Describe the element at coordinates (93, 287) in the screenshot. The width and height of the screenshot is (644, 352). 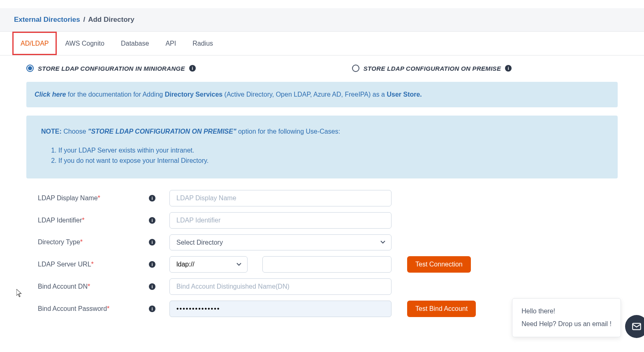
I see `label-bind-dn: Bind Account DN*` at that location.